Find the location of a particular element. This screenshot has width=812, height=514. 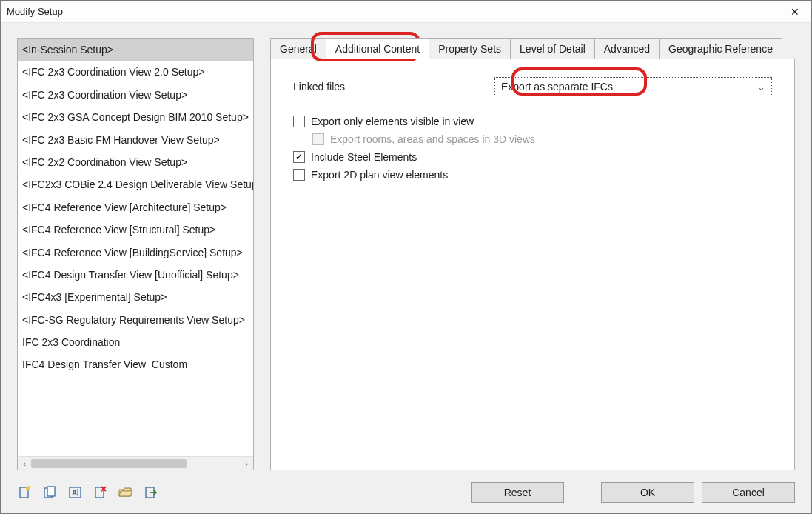

linked-files-row: Linked files Export as separate IFCs ⌄ is located at coordinates (533, 87).